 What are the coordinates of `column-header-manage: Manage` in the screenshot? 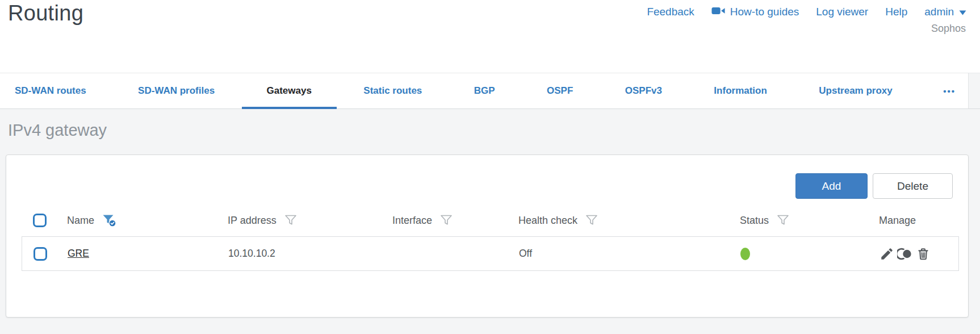 It's located at (897, 220).